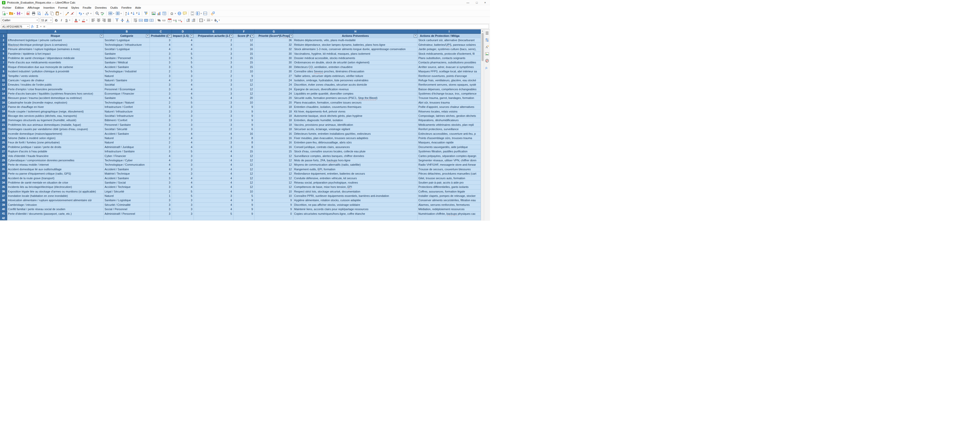  What do you see at coordinates (355, 187) in the screenshot?
I see `cell-H35: Compétences de base, mise hors tension, …` at bounding box center [355, 187].